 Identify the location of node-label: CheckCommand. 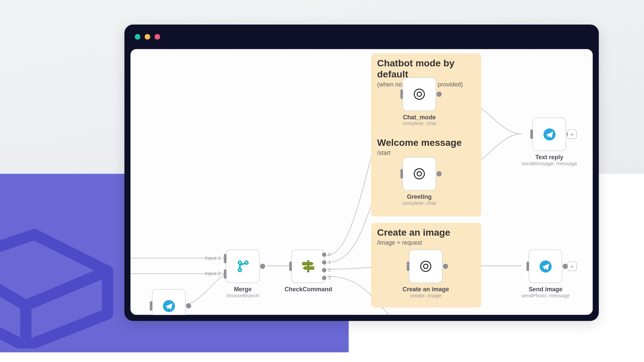
(308, 289).